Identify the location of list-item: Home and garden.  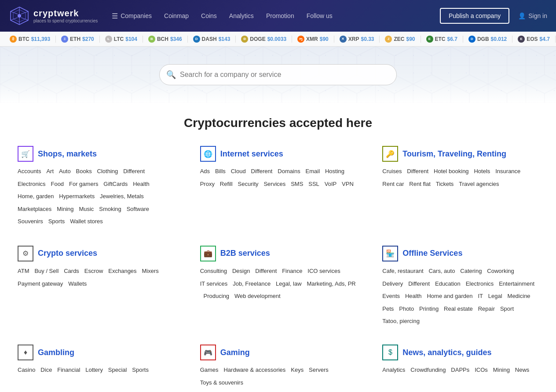
(450, 297).